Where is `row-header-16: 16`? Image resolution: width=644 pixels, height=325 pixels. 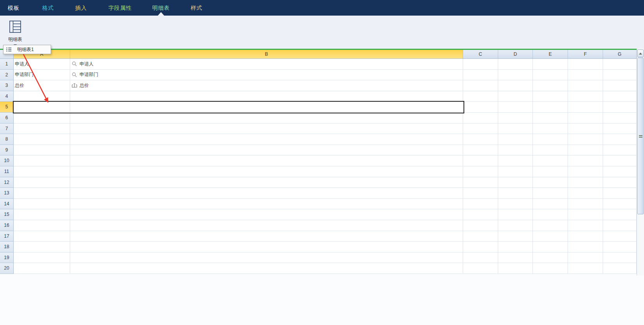
row-header-16: 16 is located at coordinates (7, 226).